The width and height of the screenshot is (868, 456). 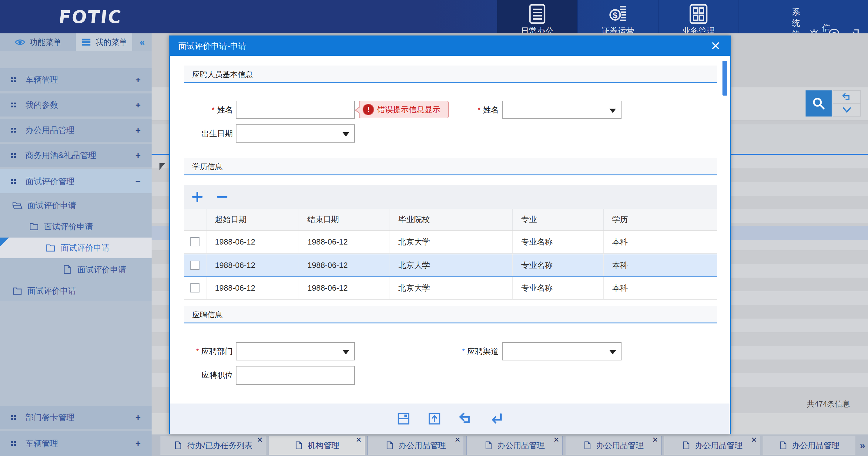 What do you see at coordinates (465, 419) in the screenshot?
I see `undo-icon` at bounding box center [465, 419].